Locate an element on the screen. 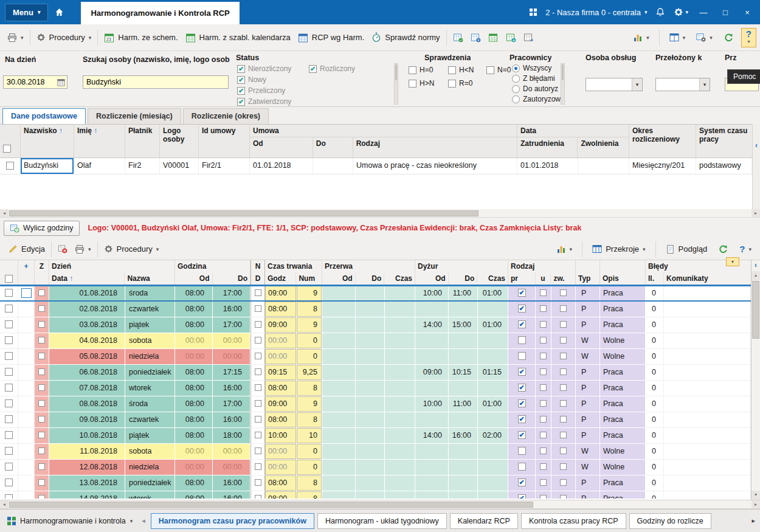 Image resolution: width=760 pixels, height=532 pixels. od-cell: 08:00 is located at coordinates (194, 483).